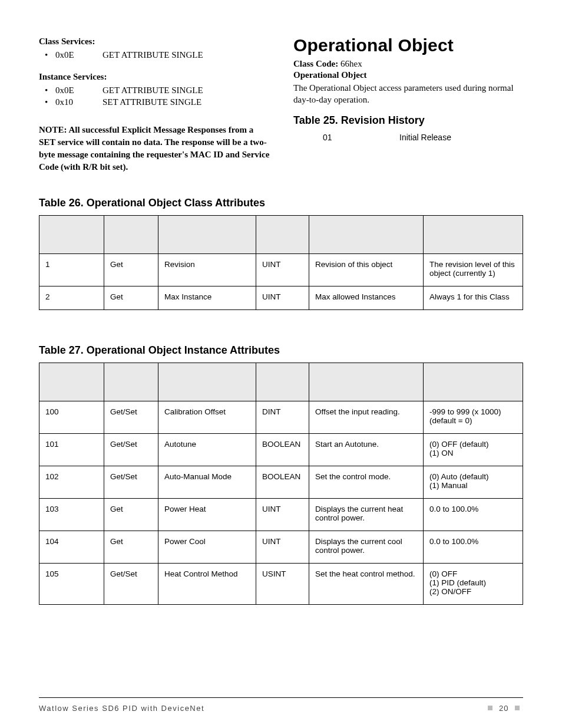 The image size is (562, 728). I want to click on table-cell: Auto-Manual Mode, so click(207, 482).